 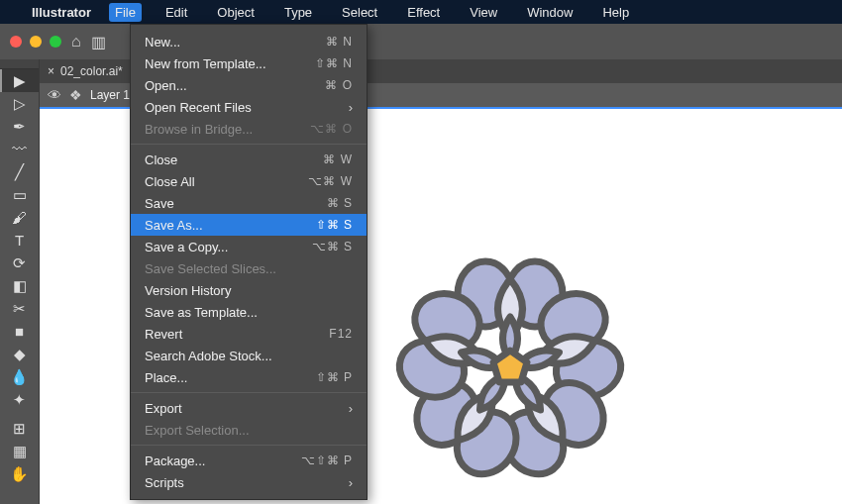 What do you see at coordinates (186, 248) in the screenshot?
I see `menu-item-label: Save a Copy...` at bounding box center [186, 248].